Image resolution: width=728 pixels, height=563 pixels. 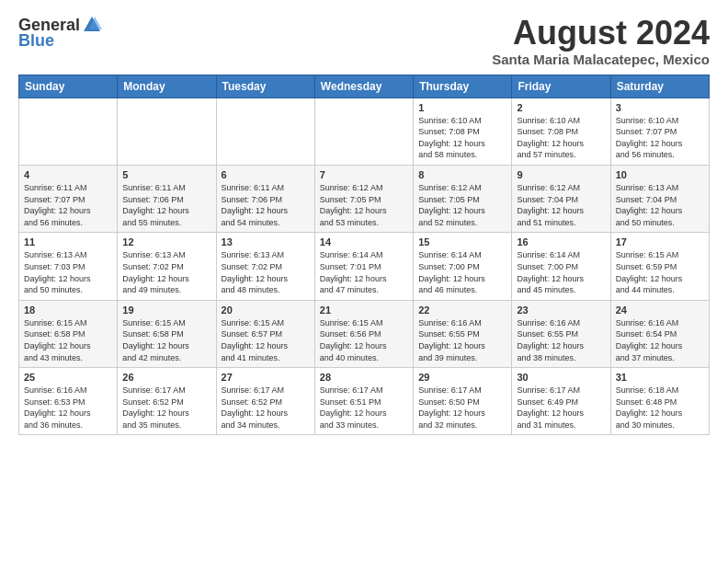 What do you see at coordinates (364, 272) in the screenshot?
I see `day-info: Sunrise: 6:14 AM Sunset: 7:01 PM Dayligh…` at bounding box center [364, 272].